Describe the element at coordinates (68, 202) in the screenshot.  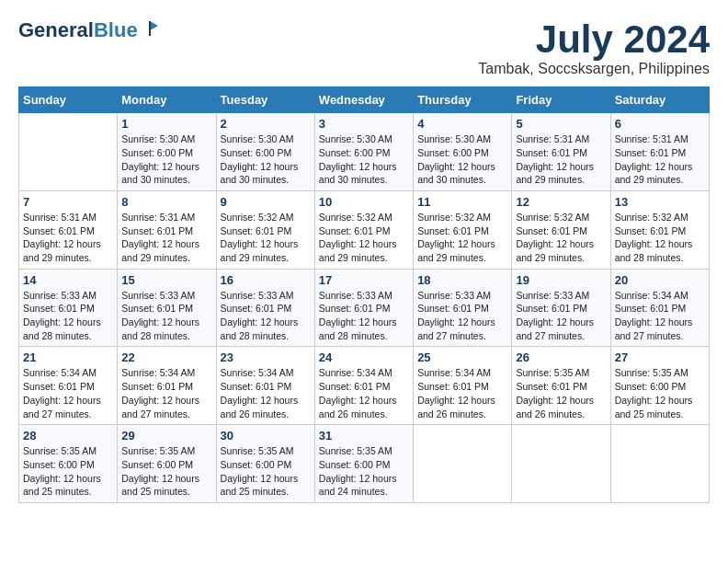
I see `day-number: 7` at that location.